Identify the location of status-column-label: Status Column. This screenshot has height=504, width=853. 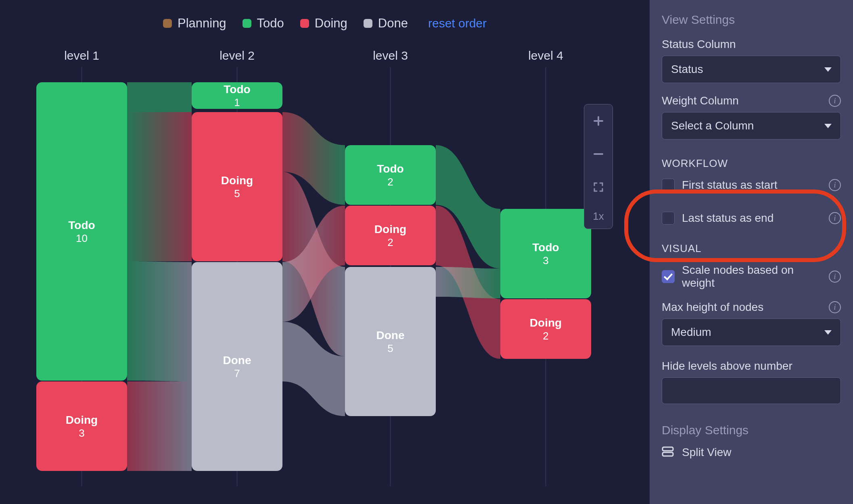
(751, 44).